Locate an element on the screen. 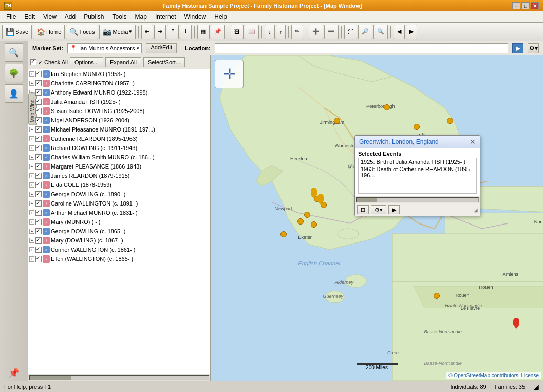 The width and height of the screenshot is (543, 392). popup-scroll-track is located at coordinates (417, 200).